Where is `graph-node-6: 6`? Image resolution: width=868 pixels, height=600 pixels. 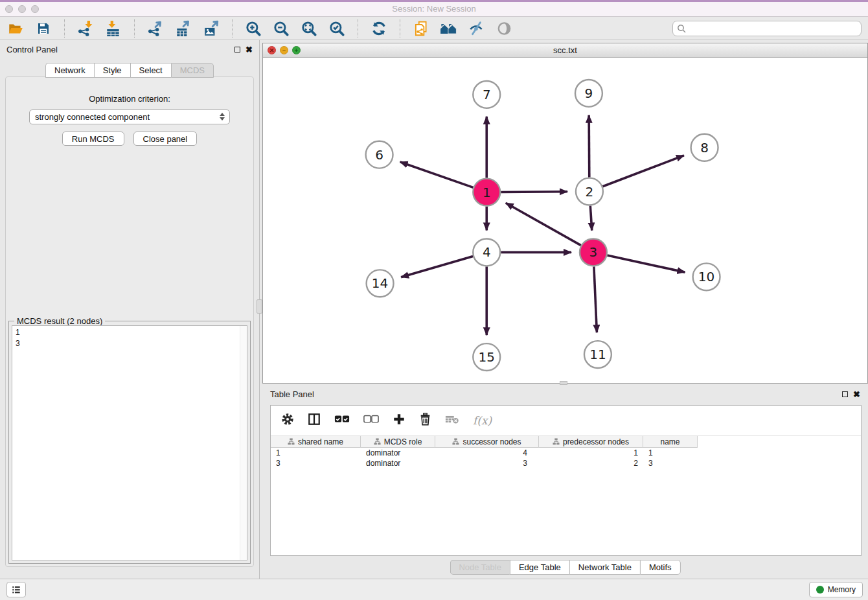 graph-node-6: 6 is located at coordinates (380, 155).